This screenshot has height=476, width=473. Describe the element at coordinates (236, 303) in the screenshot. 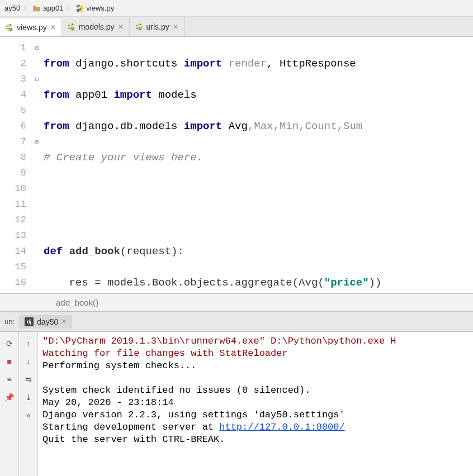

I see `context-bar: add_book()` at that location.